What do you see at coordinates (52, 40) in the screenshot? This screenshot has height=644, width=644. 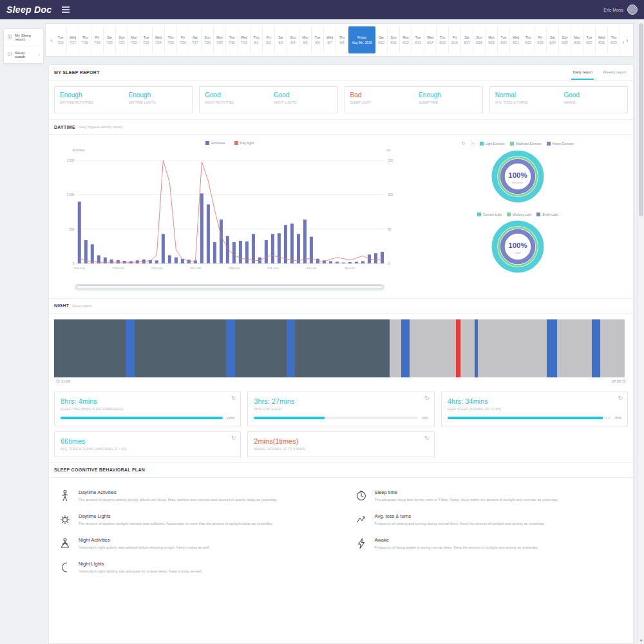 I see `prev-dates-arrow: ‹` at bounding box center [52, 40].